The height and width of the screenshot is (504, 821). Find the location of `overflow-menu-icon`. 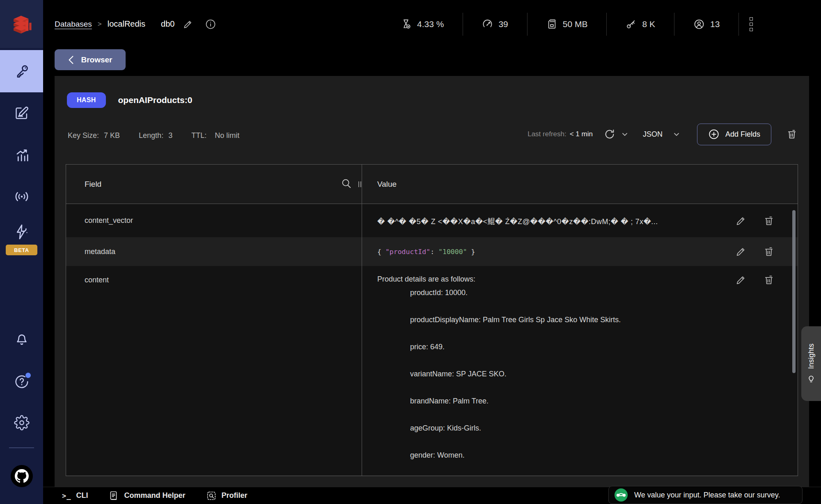

overflow-menu-icon is located at coordinates (751, 24).